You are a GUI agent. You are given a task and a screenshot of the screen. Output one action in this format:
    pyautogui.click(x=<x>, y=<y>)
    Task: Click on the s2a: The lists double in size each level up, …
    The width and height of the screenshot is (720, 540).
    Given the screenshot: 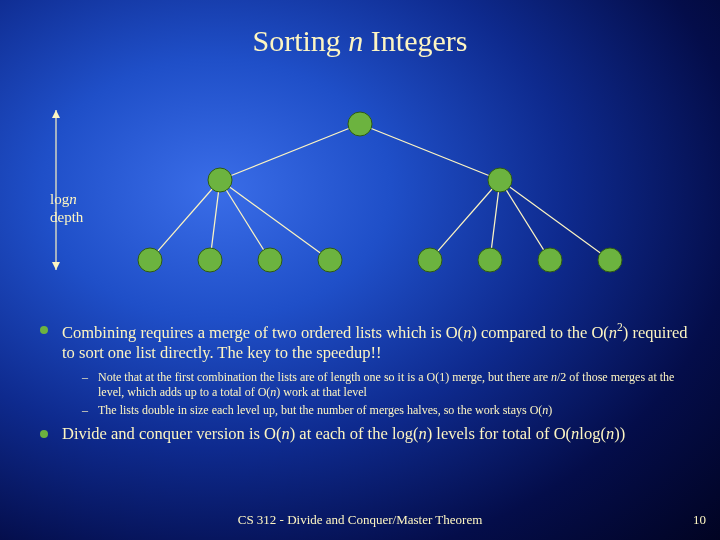 What is the action you would take?
    pyautogui.click(x=320, y=410)
    